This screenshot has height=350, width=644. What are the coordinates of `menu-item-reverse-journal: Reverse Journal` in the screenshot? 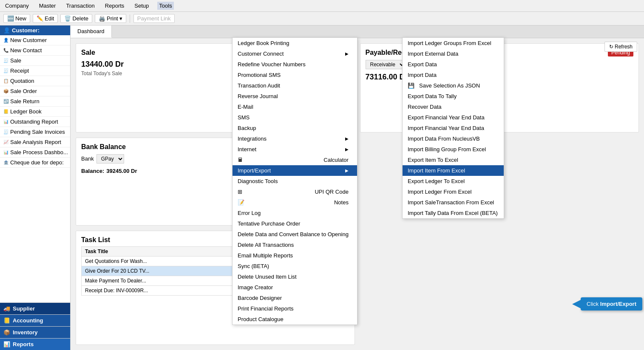 It's located at (295, 96).